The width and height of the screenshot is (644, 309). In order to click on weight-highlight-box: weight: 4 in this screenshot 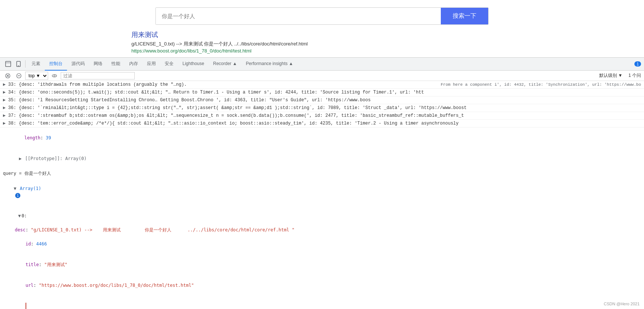, I will do `click(35, 306)`.